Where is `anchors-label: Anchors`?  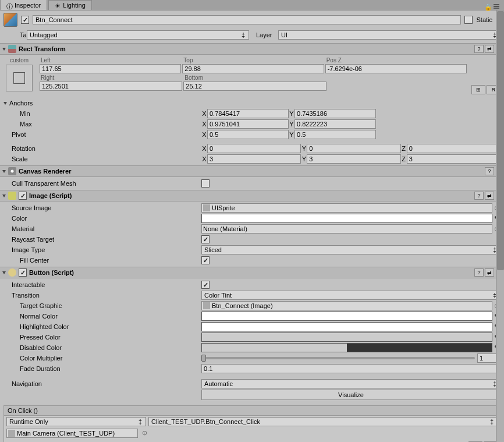 anchors-label: Anchors is located at coordinates (20, 103).